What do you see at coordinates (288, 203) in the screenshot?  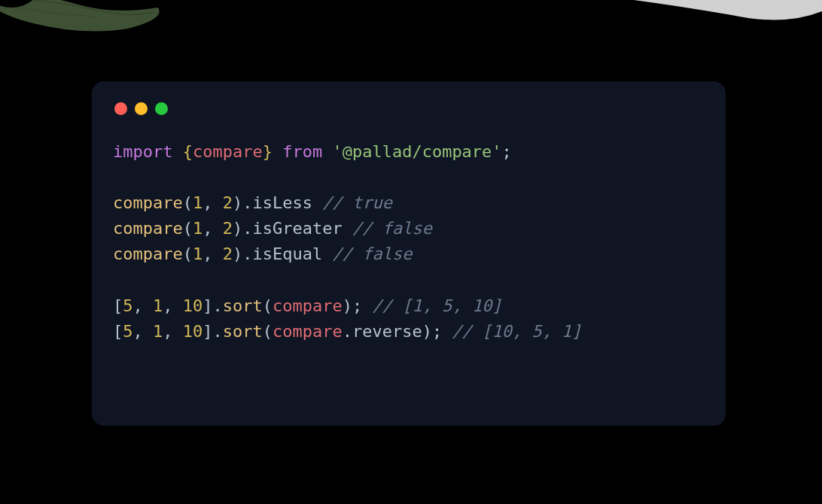 I see `token-property: isLess` at bounding box center [288, 203].